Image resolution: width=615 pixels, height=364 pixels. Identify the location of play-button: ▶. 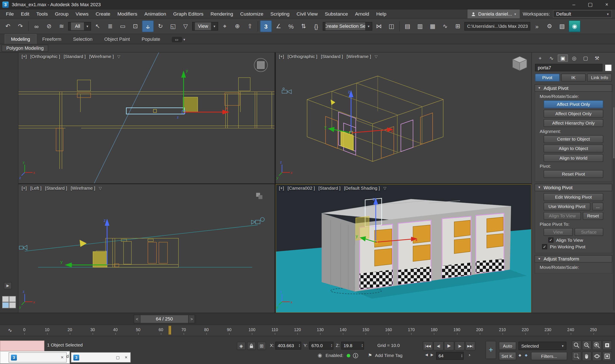
(449, 346).